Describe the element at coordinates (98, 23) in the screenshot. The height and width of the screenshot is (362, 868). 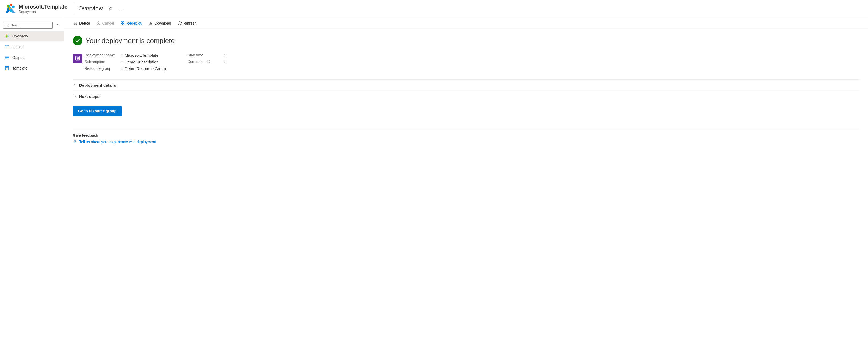
I see `cancel-icon` at that location.